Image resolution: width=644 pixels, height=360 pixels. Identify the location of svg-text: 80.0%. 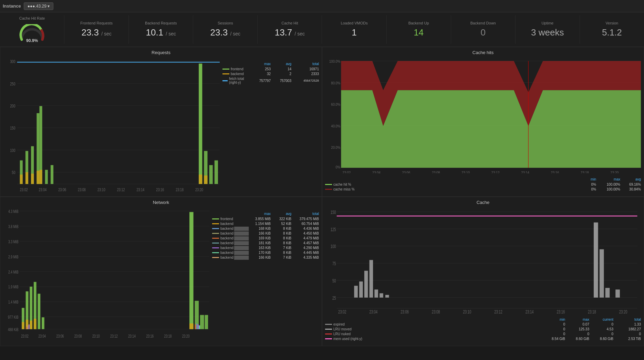
(335, 83).